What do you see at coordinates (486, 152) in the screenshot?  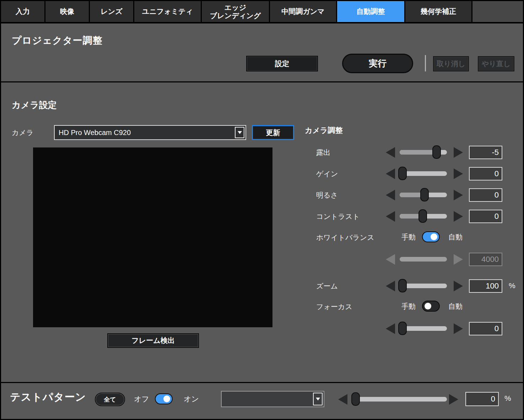 I see `exposure-value-input` at bounding box center [486, 152].